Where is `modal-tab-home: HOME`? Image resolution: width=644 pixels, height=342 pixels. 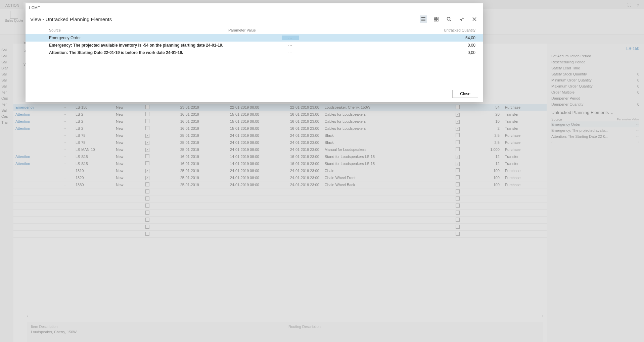
modal-tab-home: HOME is located at coordinates (254, 8).